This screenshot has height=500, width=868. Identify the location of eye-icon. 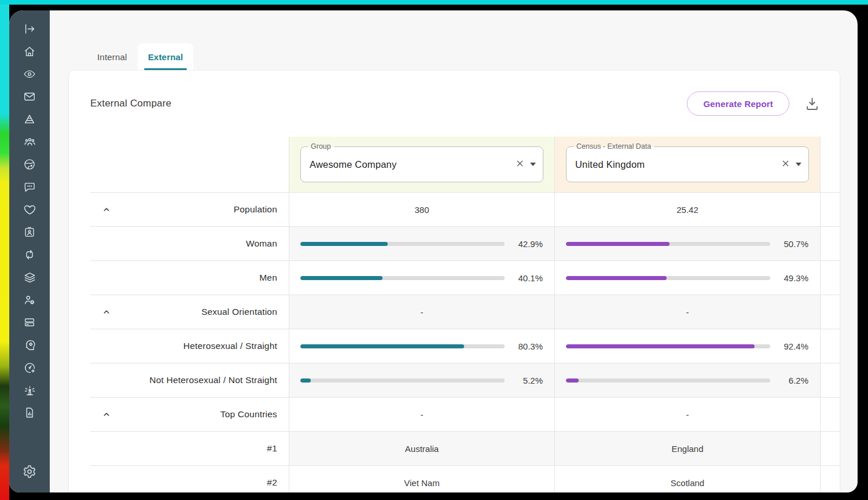
(30, 74).